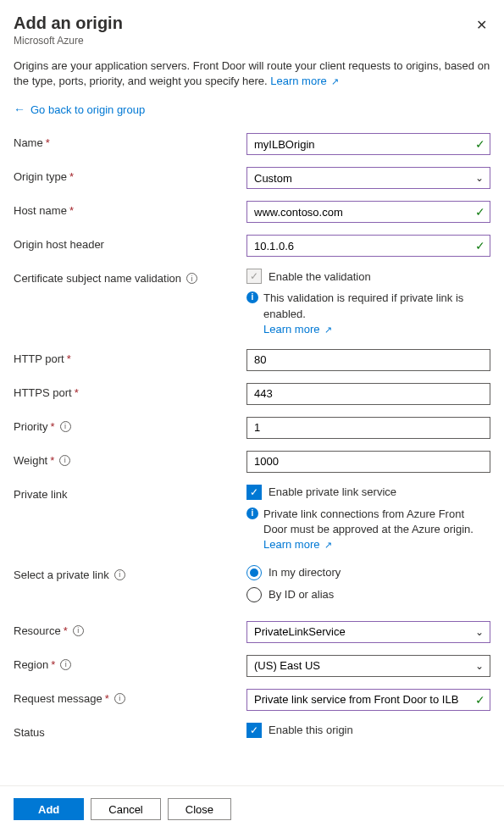 Image resolution: width=504 pixels, height=832 pixels. Describe the element at coordinates (298, 329) in the screenshot. I see `cert-learn-more-link: Learn more ↗` at that location.